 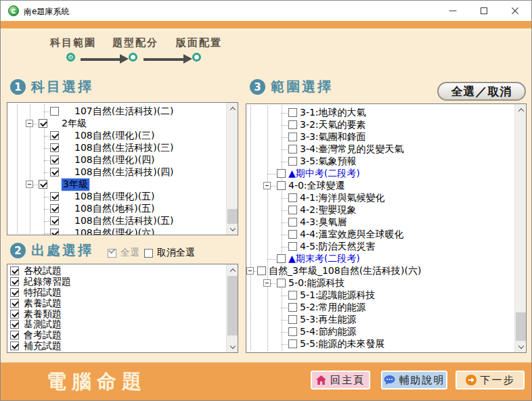 I want to click on tree-row: 4-0:全球變遷, so click(x=380, y=186).